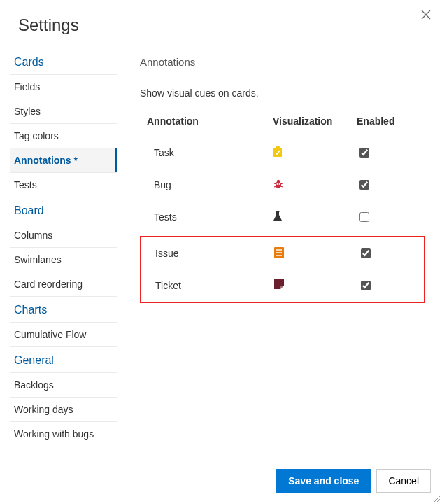 This screenshot has height=504, width=442. Describe the element at coordinates (64, 210) in the screenshot. I see `sidebar-group-board: Board` at that location.